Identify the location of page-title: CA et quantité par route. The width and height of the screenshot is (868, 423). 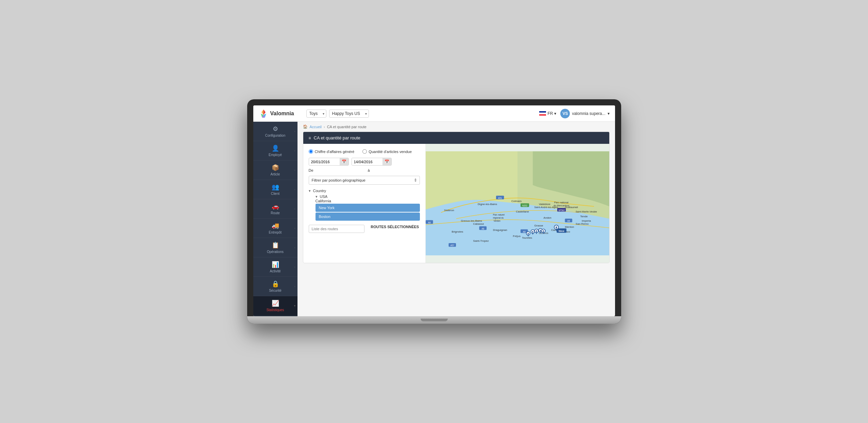
(337, 138).